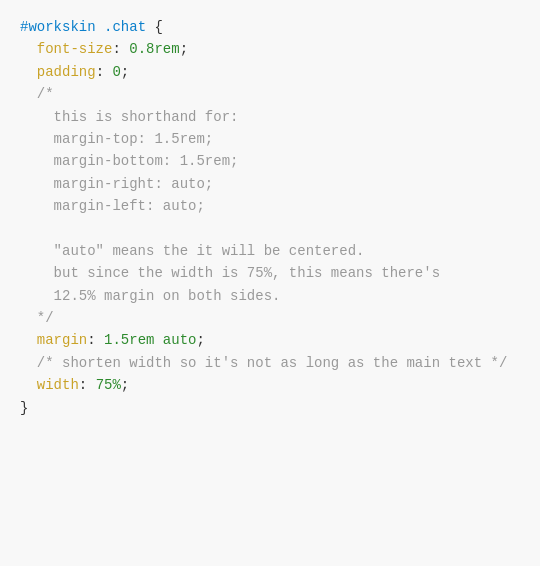 This screenshot has width=540, height=566. What do you see at coordinates (270, 385) in the screenshot?
I see `code-line-17: width : 75% ;` at bounding box center [270, 385].